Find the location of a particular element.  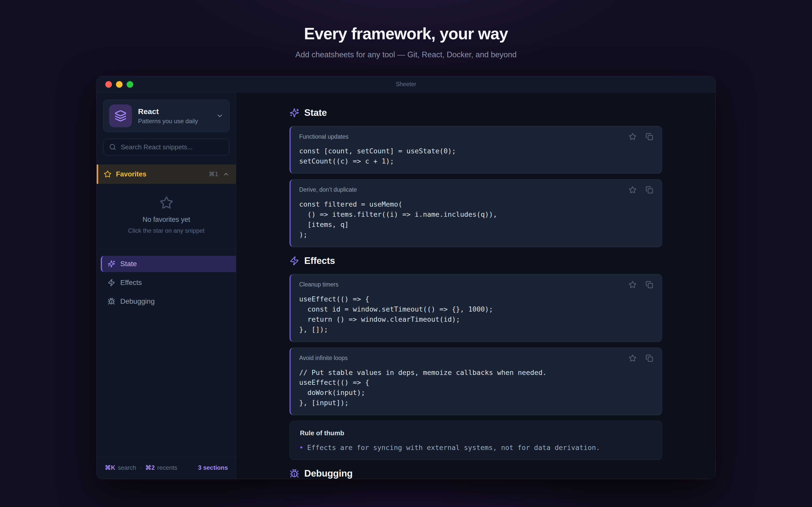

snippet-title: Functional updates is located at coordinates (324, 137).